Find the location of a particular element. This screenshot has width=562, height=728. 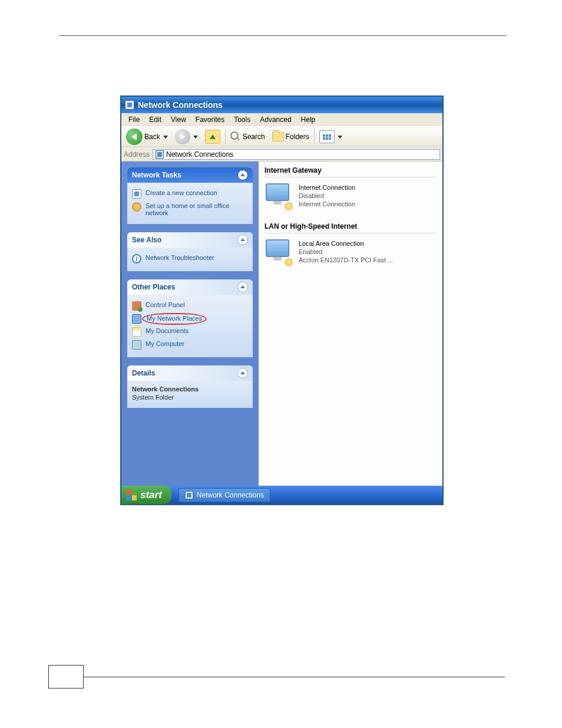

details-body: Network Connections System Folder is located at coordinates (190, 394).